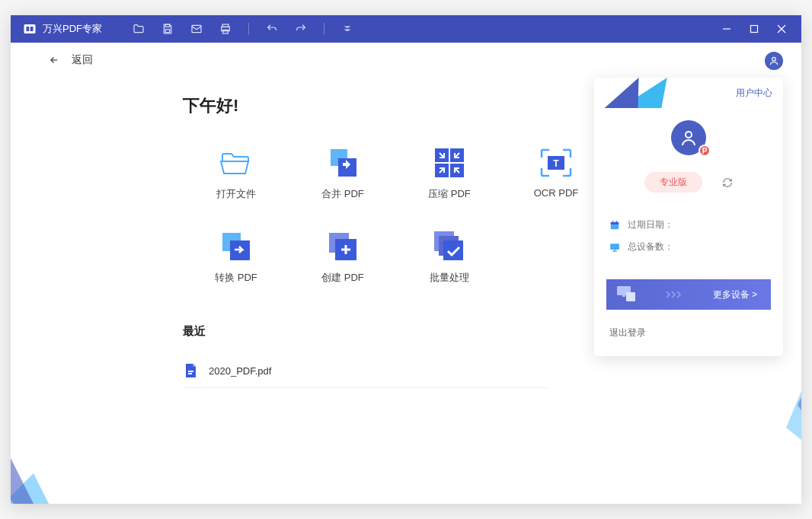  What do you see at coordinates (236, 163) in the screenshot?
I see `folder-open-icon` at bounding box center [236, 163].